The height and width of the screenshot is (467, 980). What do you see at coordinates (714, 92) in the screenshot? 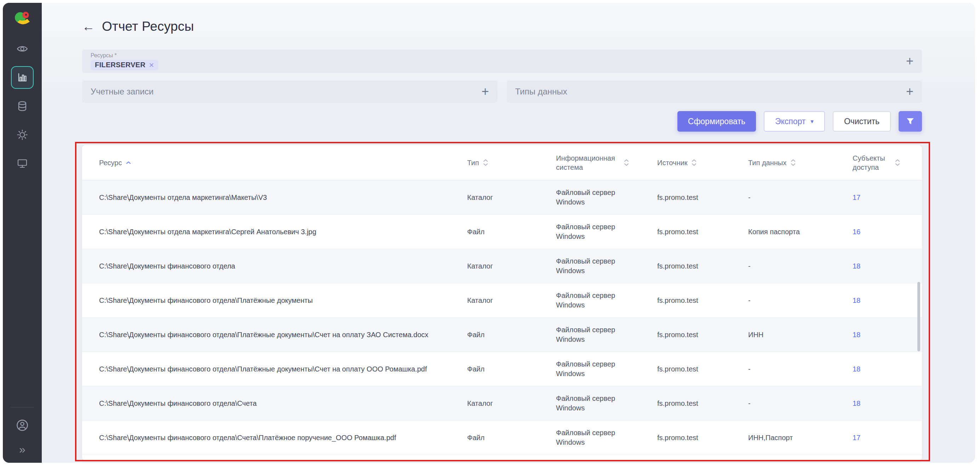
I see `data-types-filter-field: Типы данных +` at bounding box center [714, 92].